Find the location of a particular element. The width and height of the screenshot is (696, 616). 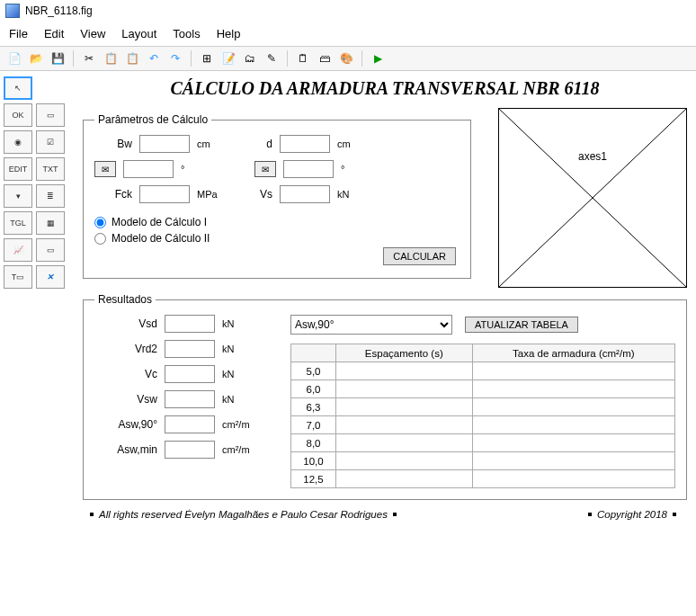

table-row: 7,0 is located at coordinates (484, 425).